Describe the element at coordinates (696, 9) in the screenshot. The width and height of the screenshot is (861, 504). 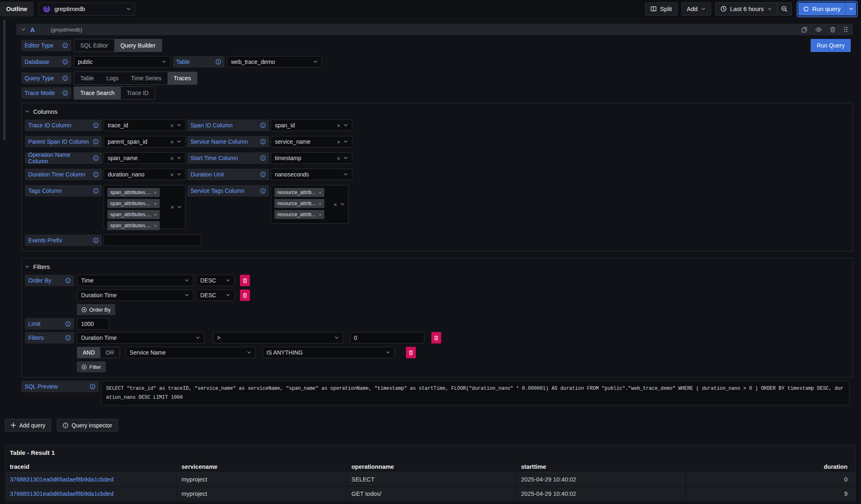
I see `add-button: Add` at that location.